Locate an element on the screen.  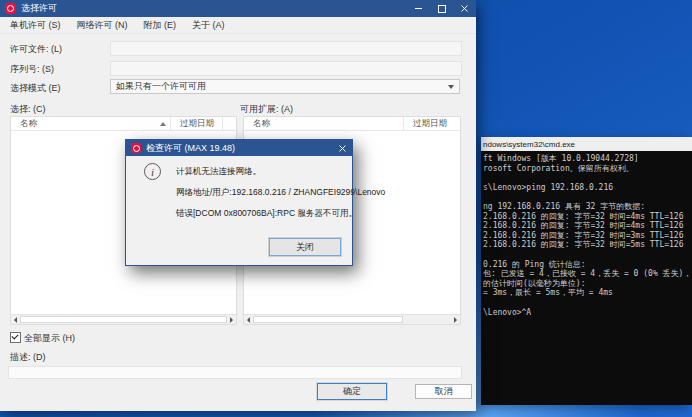
select-mode-label: 选择模式 (E) is located at coordinates (36, 88).